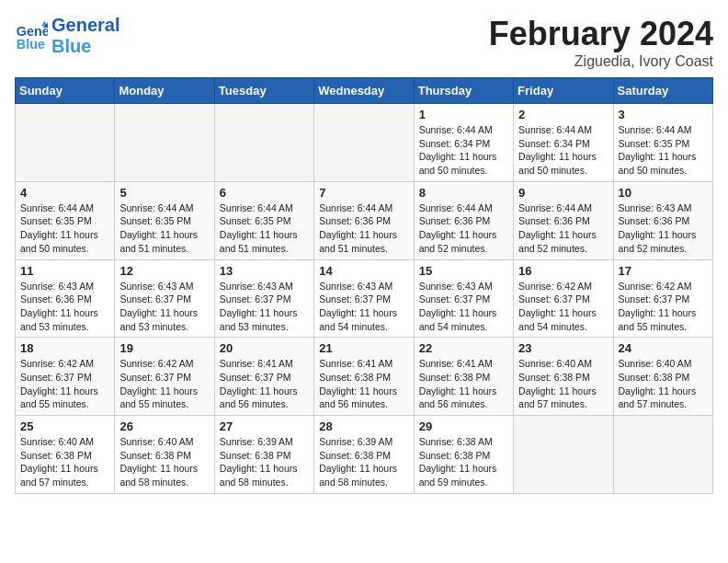 This screenshot has width=728, height=563. Describe the element at coordinates (165, 298) in the screenshot. I see `calendar-cell: 12Sunrise: 6:43 AMSunset: 6:37 PMDayligh…` at that location.